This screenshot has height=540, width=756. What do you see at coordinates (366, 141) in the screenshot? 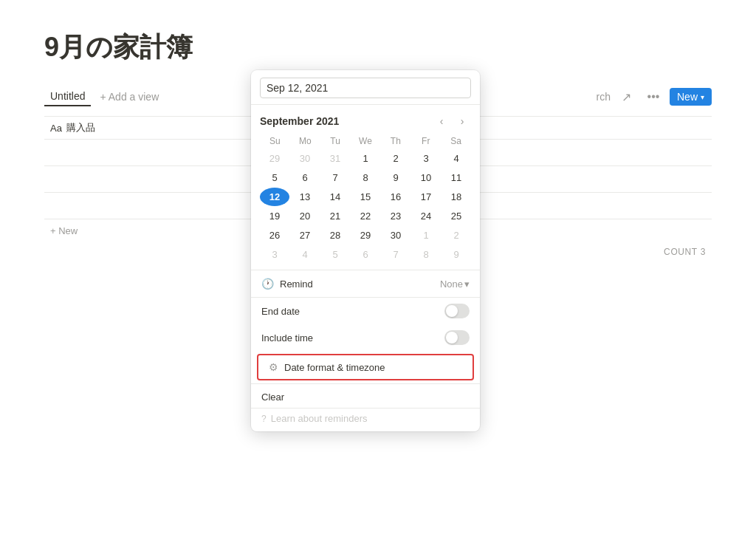
I see `weekday-we: We` at bounding box center [366, 141].